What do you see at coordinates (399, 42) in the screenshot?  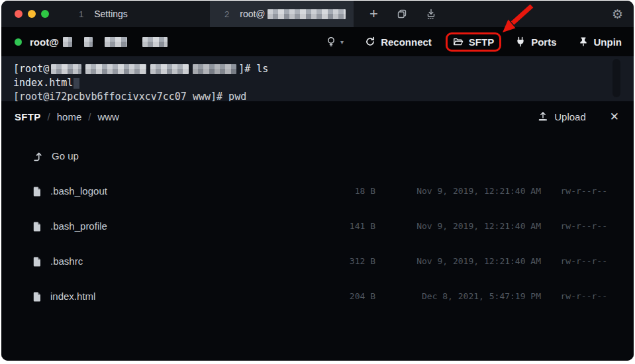 I see `reconnect-button: Reconnect` at bounding box center [399, 42].